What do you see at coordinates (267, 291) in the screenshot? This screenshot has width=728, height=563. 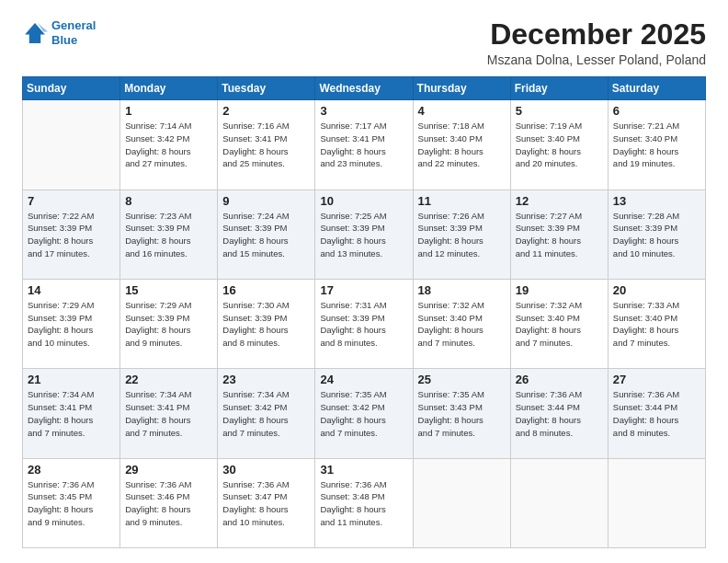 I see `day-number: 16` at bounding box center [267, 291].